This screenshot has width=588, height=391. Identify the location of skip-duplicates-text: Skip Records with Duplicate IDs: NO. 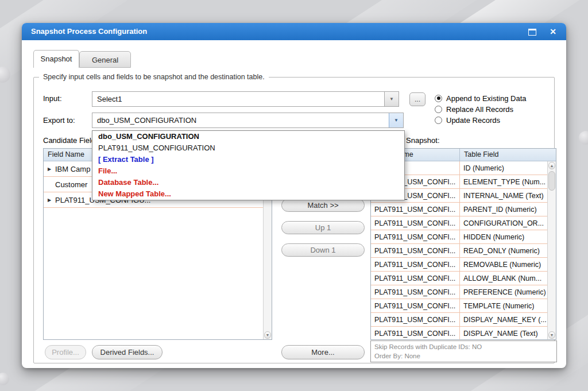
(464, 347).